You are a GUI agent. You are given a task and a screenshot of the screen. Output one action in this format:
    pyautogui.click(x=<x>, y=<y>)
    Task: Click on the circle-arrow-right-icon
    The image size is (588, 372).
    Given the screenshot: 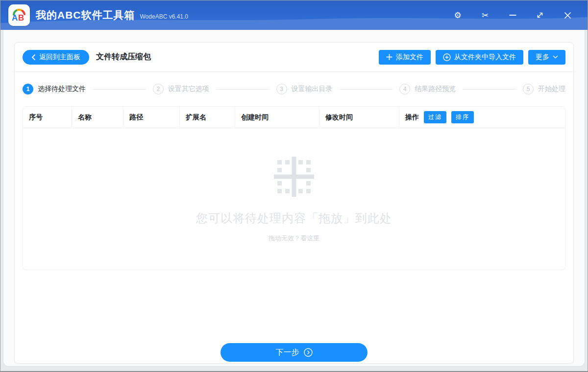 What is the action you would take?
    pyautogui.click(x=308, y=352)
    